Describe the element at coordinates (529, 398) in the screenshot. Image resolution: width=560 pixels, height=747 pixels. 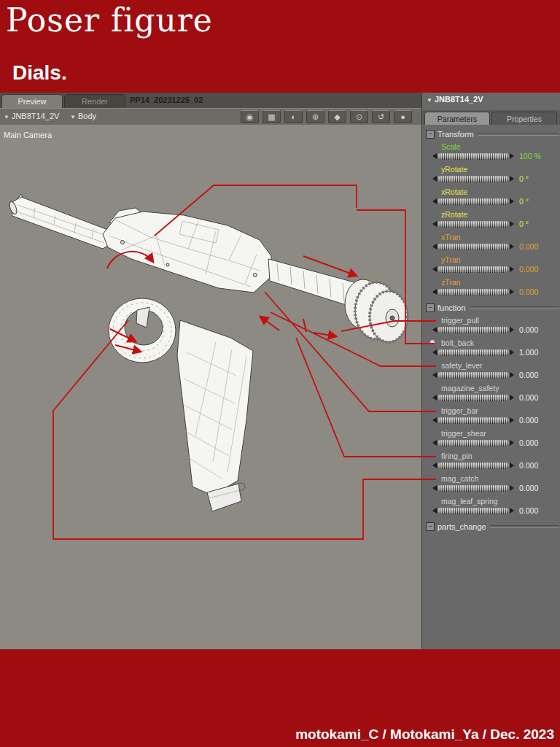
I see `dial-value-magazine_safety: 0.000` at that location.